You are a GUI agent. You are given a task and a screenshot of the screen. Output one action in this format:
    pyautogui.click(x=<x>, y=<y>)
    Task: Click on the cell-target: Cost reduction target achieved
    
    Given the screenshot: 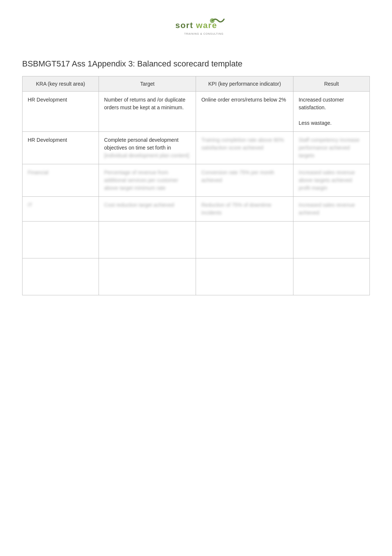 What is the action you would take?
    pyautogui.click(x=148, y=209)
    